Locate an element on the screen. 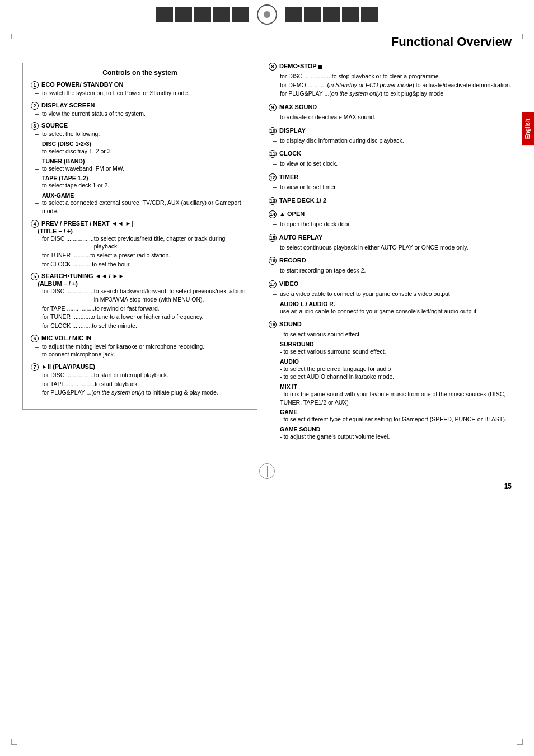 The height and width of the screenshot is (756, 534). section-14: 14 ▲ OPEN to open the tape deck door. is located at coordinates (390, 219).